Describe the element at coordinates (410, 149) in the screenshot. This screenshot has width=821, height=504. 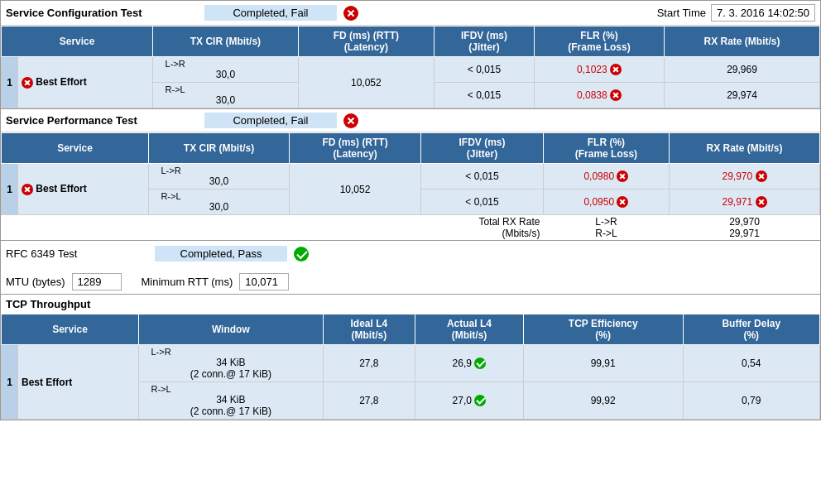
I see `section2-table-header: Service TX CIR (Mbit/s) FD (ms) (RTT)(La…` at that location.